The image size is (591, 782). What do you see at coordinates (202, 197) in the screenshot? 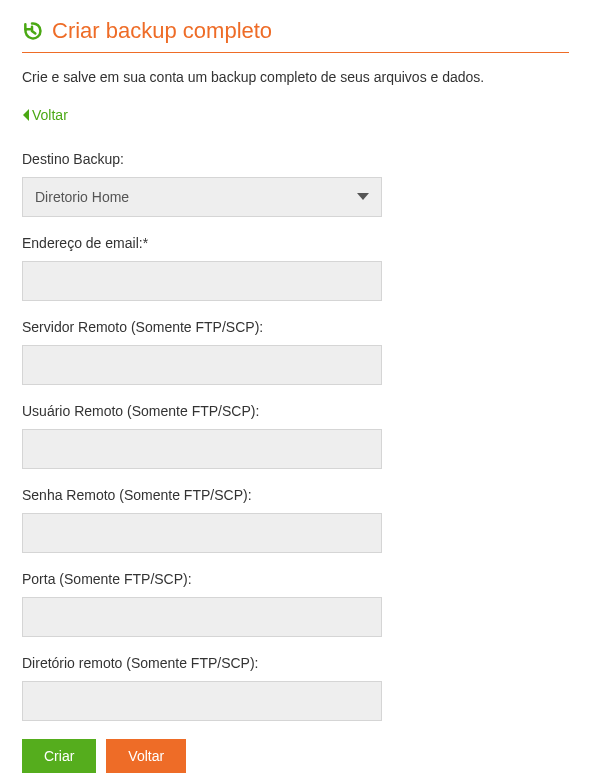
I see `select-wrap-destination: Diretorio Home` at bounding box center [202, 197].